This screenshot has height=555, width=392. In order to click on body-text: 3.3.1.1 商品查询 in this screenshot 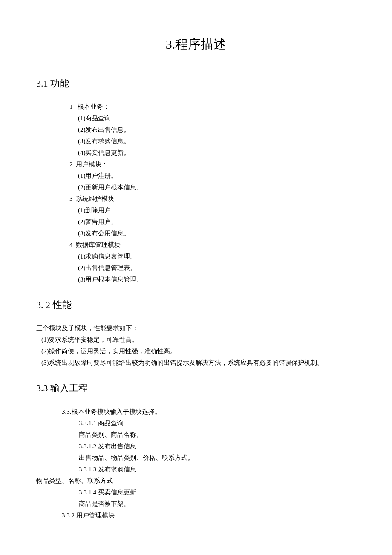, I will do `click(196, 423)`.